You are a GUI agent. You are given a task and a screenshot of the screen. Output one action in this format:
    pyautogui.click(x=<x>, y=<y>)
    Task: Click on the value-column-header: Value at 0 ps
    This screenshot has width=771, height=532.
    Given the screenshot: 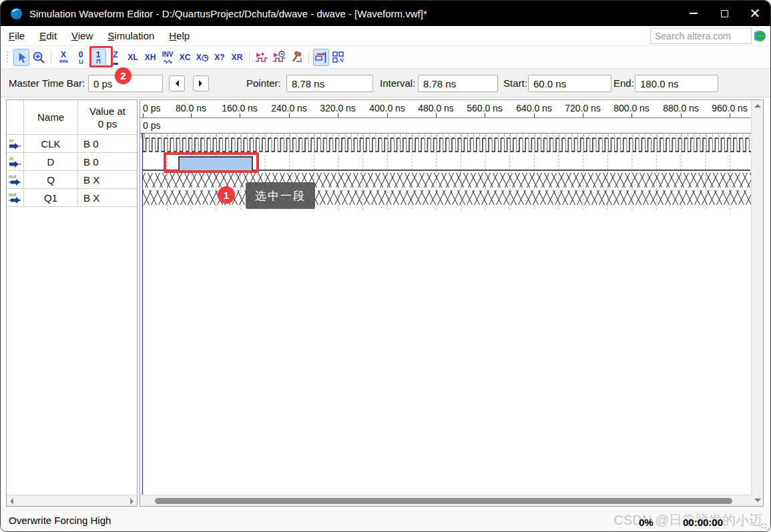 What is the action you would take?
    pyautogui.click(x=107, y=117)
    